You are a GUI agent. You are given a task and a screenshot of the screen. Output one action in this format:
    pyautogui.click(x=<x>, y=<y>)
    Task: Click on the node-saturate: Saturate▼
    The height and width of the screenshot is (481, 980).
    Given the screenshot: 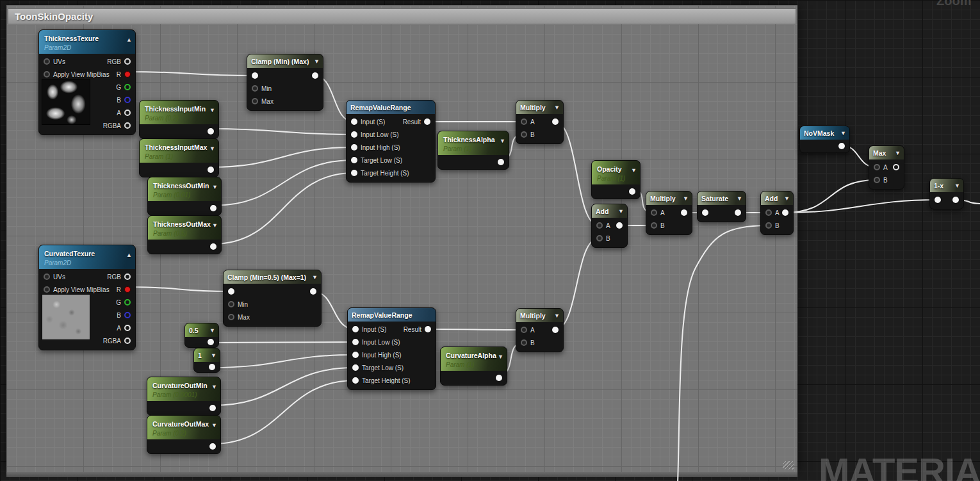 What is the action you would take?
    pyautogui.click(x=721, y=206)
    